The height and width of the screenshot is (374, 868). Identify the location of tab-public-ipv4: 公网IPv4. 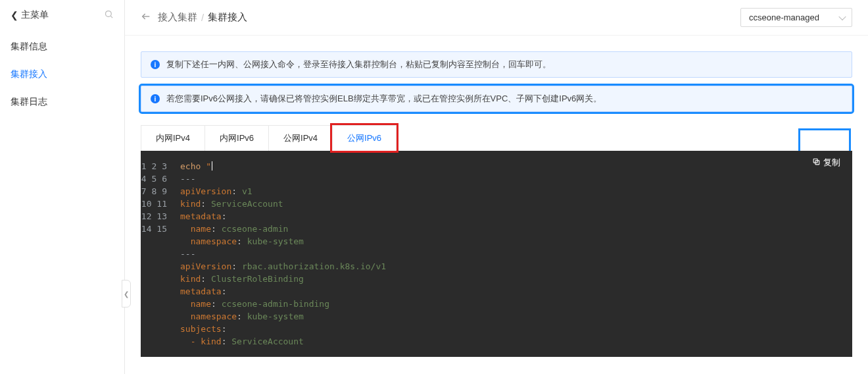
(301, 138).